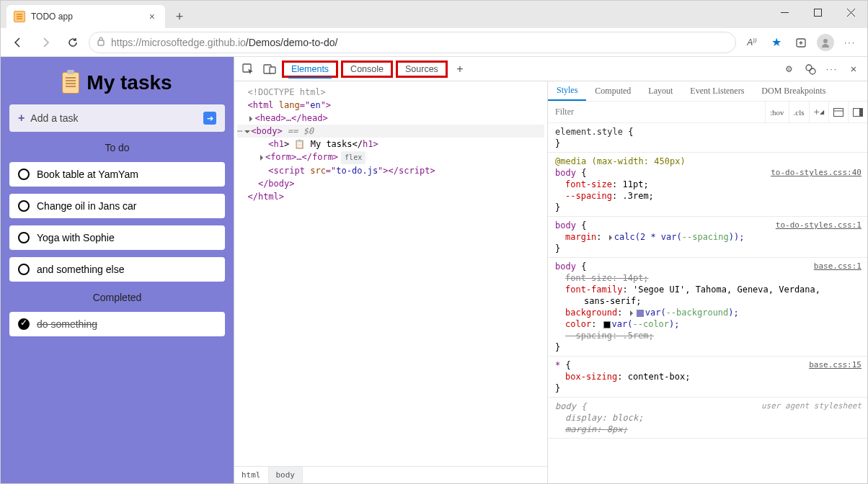 The width and height of the screenshot is (868, 484). Describe the element at coordinates (819, 112) in the screenshot. I see `new-rule-button: +◢` at that location.